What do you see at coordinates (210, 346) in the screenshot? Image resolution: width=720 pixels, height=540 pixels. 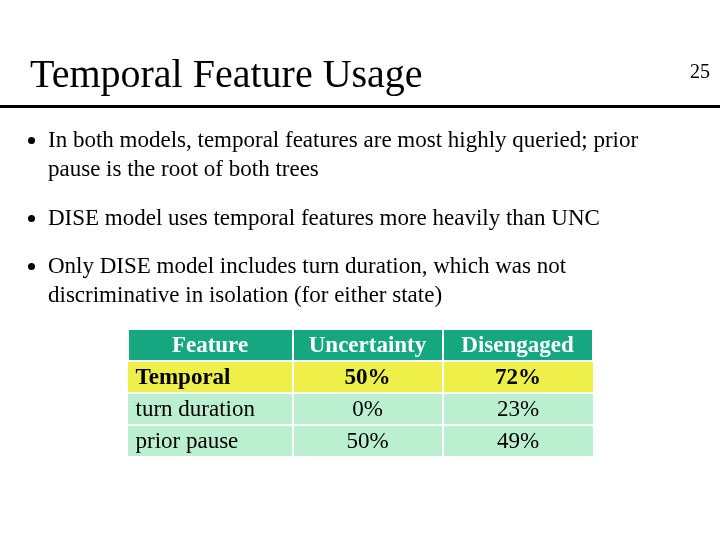 I see `col-feature: Feature` at bounding box center [210, 346].